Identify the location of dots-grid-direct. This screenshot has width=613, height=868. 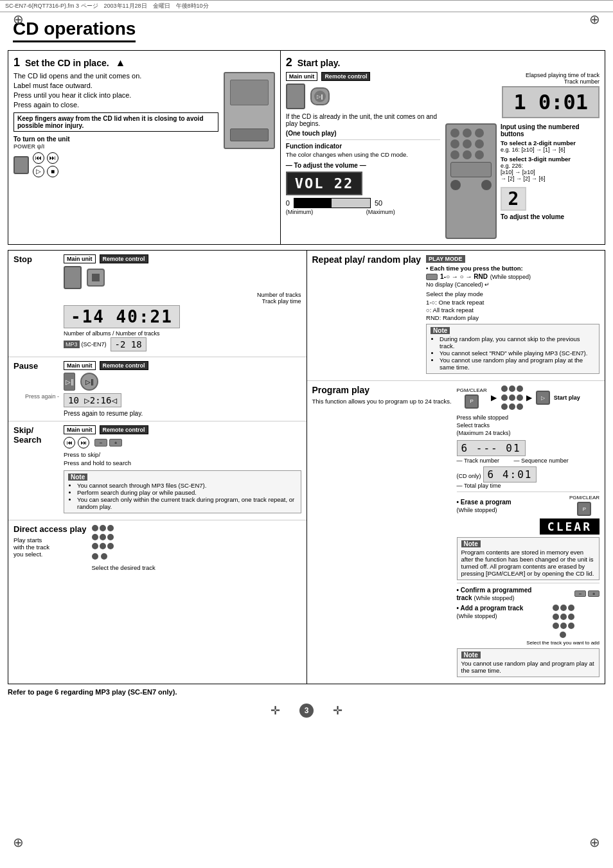
(102, 537).